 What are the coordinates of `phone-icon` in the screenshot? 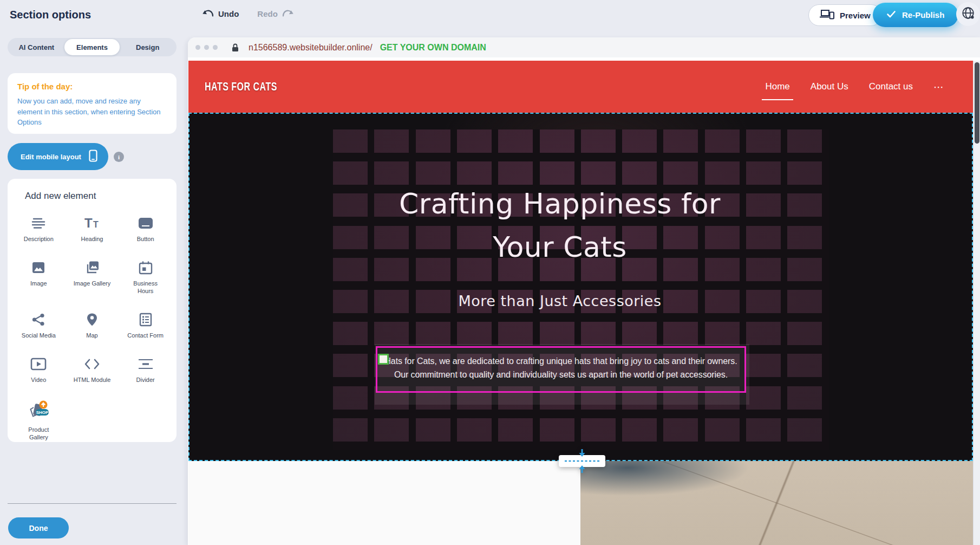 It's located at (93, 157).